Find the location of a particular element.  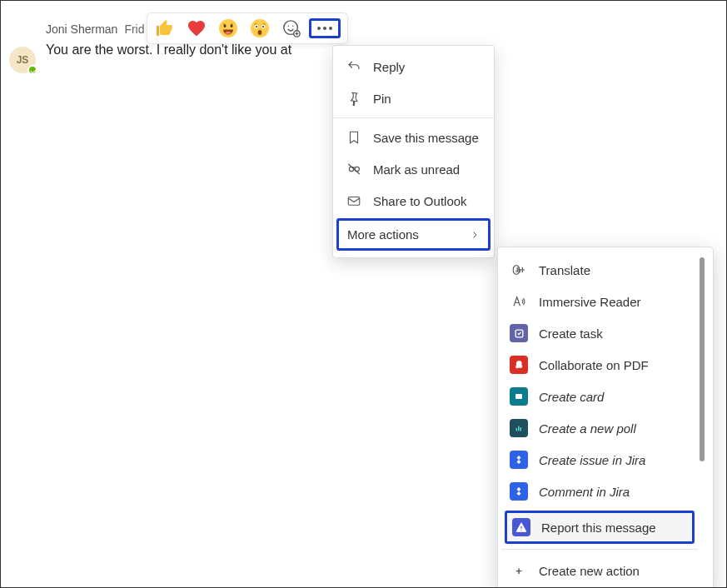

timestamp: Frid is located at coordinates (134, 29).